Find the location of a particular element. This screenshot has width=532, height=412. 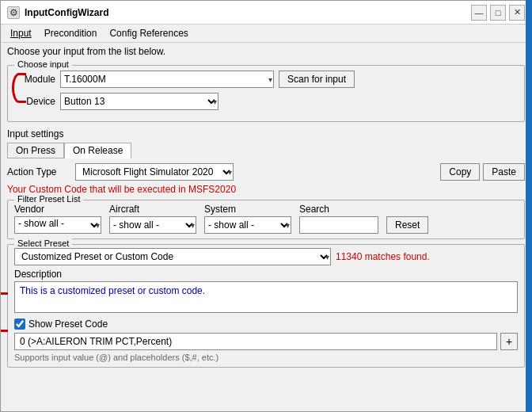

description-label: Description is located at coordinates (266, 274).